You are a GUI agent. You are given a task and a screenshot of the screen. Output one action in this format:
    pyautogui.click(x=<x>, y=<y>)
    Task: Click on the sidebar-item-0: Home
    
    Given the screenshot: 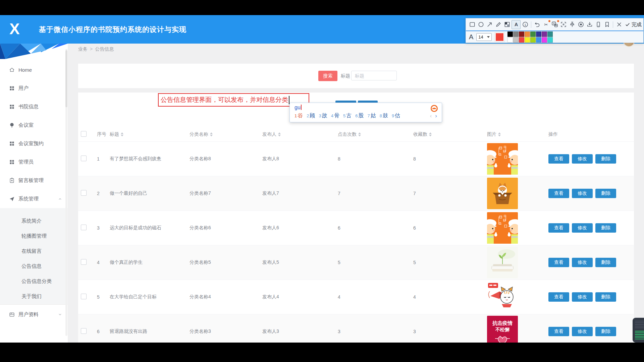 What is the action you would take?
    pyautogui.click(x=34, y=70)
    